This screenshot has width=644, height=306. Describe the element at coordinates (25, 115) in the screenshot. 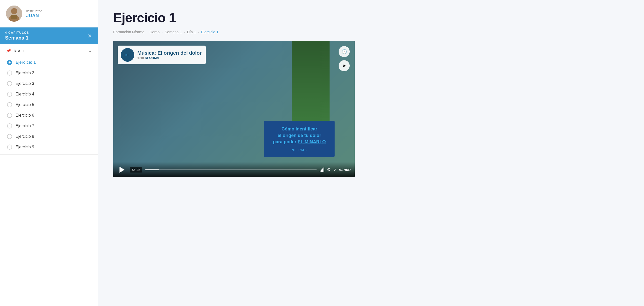

I see `exercise-label: Ejercicio 6` at that location.